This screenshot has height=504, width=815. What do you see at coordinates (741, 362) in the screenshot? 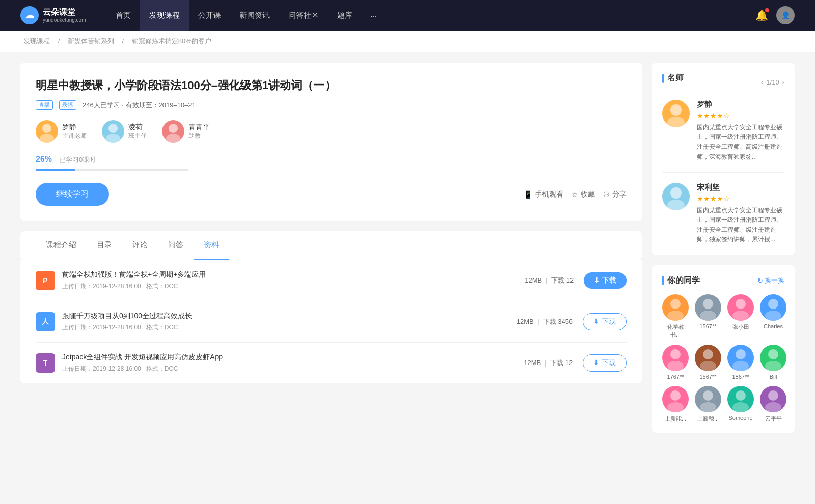
I see `classmate-item: 1867**` at bounding box center [741, 362].